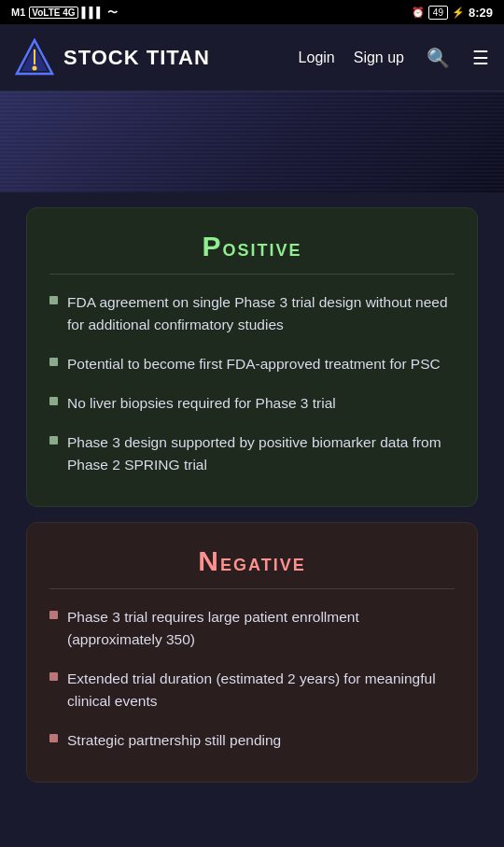  I want to click on positive-item-4: Phase 3 design supported by positive bio…, so click(252, 454).